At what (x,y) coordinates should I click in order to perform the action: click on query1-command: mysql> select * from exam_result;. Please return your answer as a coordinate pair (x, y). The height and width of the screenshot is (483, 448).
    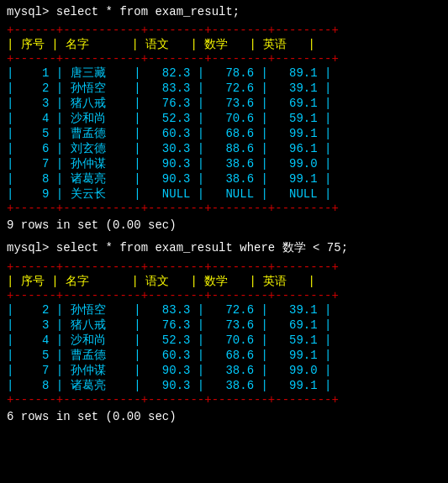
    Looking at the image, I should click on (224, 12).